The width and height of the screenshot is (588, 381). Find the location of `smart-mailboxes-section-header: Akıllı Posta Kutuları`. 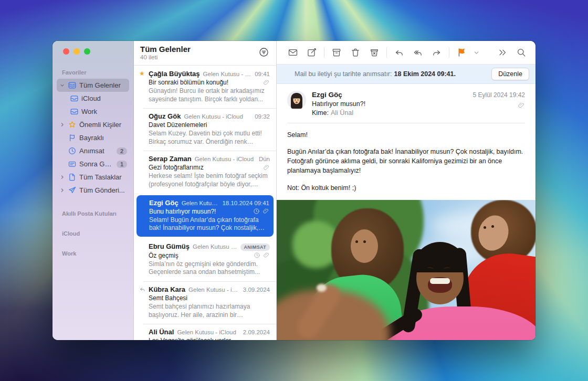

smart-mailboxes-section-header: Akıllı Posta Kutuları is located at coordinates (93, 214).